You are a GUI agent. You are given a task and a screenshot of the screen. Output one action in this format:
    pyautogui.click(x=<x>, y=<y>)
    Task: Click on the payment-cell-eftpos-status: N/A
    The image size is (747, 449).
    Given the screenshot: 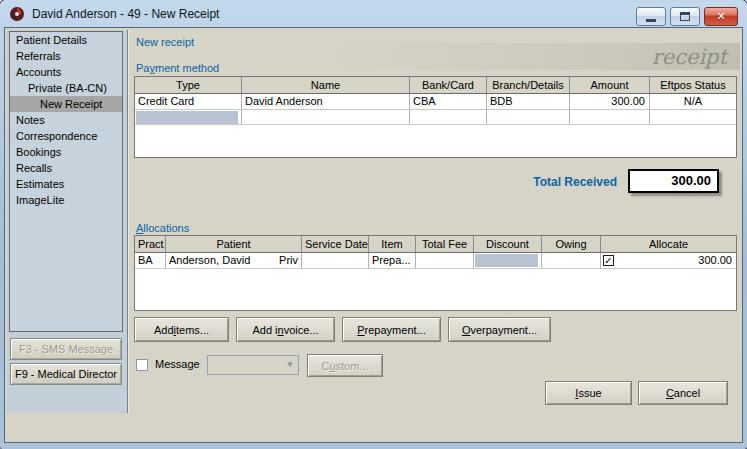 What is the action you would take?
    pyautogui.click(x=693, y=102)
    